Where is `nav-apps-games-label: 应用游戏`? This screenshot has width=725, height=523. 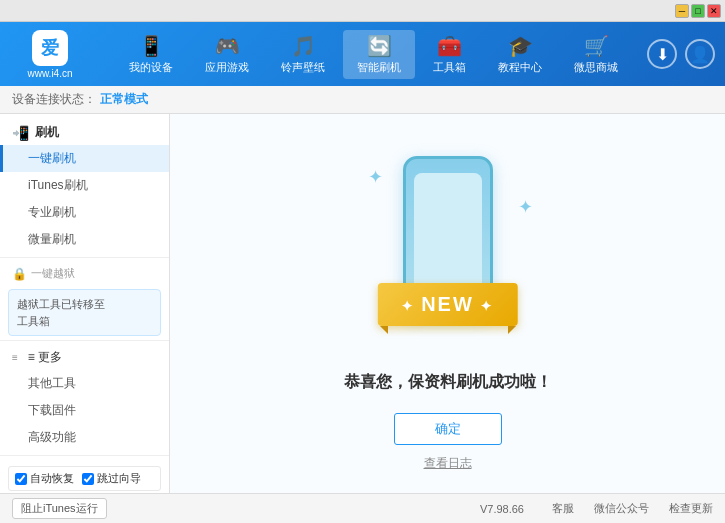 nav-apps-games-label: 应用游戏 is located at coordinates (227, 68).